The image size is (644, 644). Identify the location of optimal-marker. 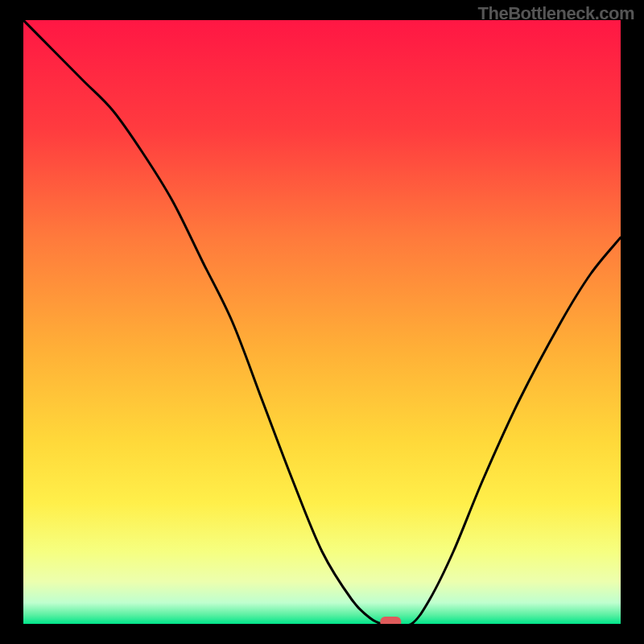
(390, 620).